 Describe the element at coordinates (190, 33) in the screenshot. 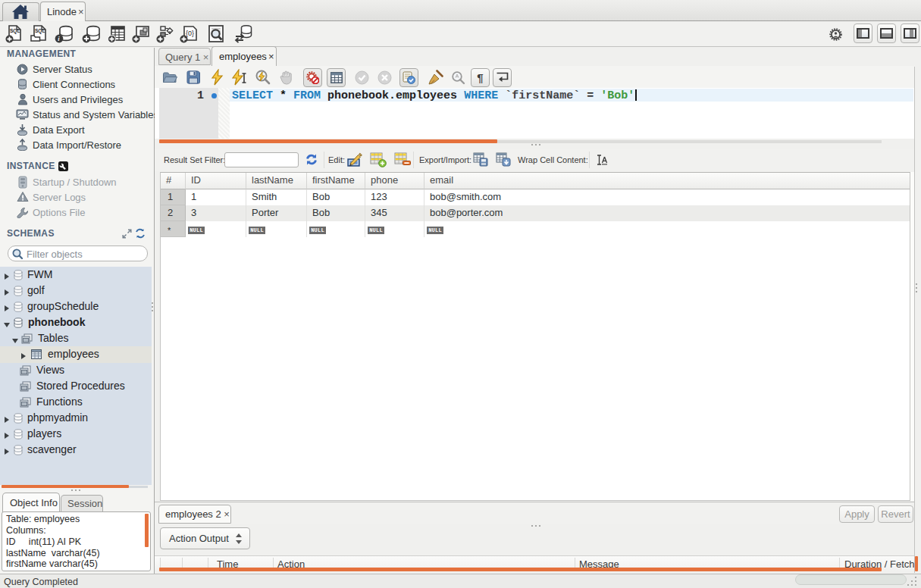

I see `svg-text: {0}` at that location.